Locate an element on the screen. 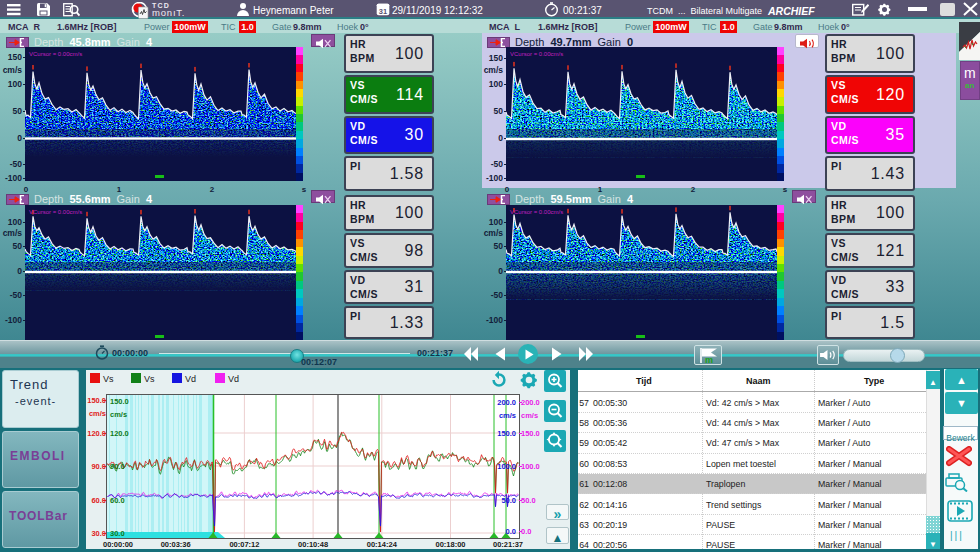  svg-text: 31 is located at coordinates (383, 10).